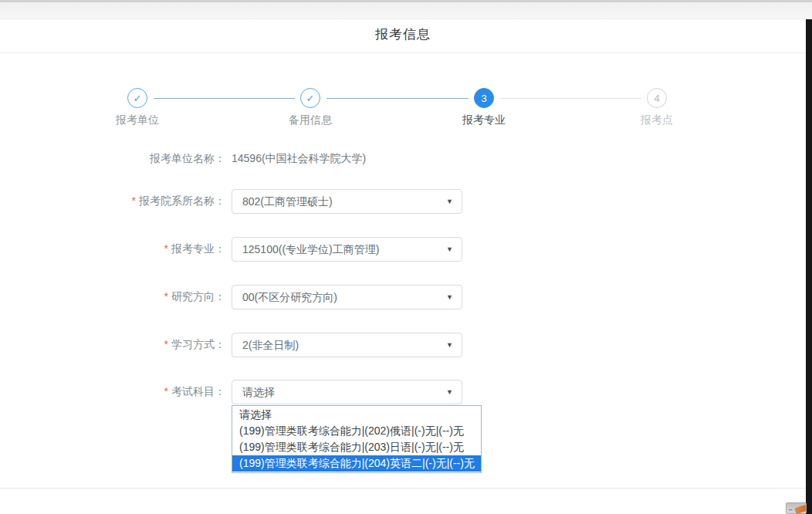 Image resolution: width=812 pixels, height=514 pixels. Describe the element at coordinates (347, 201) in the screenshot. I see `department-select: 802(工商管理硕士) ▼` at that location.